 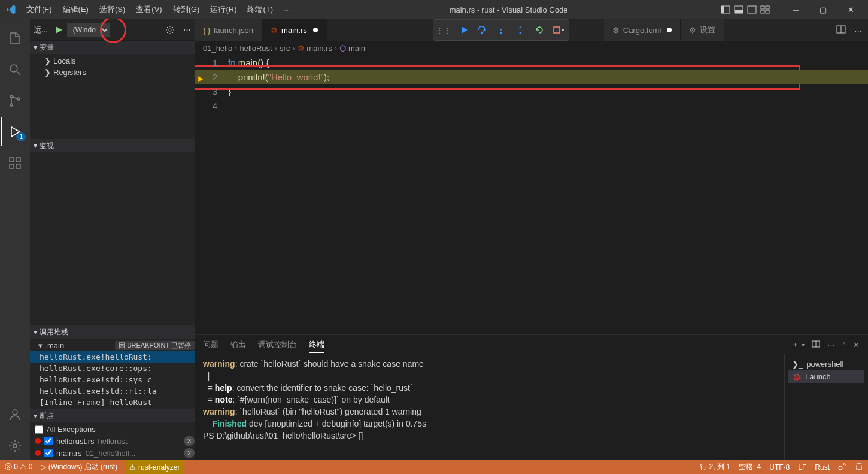 I want to click on breakpoint-item: hellorust.rshellorust3, so click(x=113, y=441).